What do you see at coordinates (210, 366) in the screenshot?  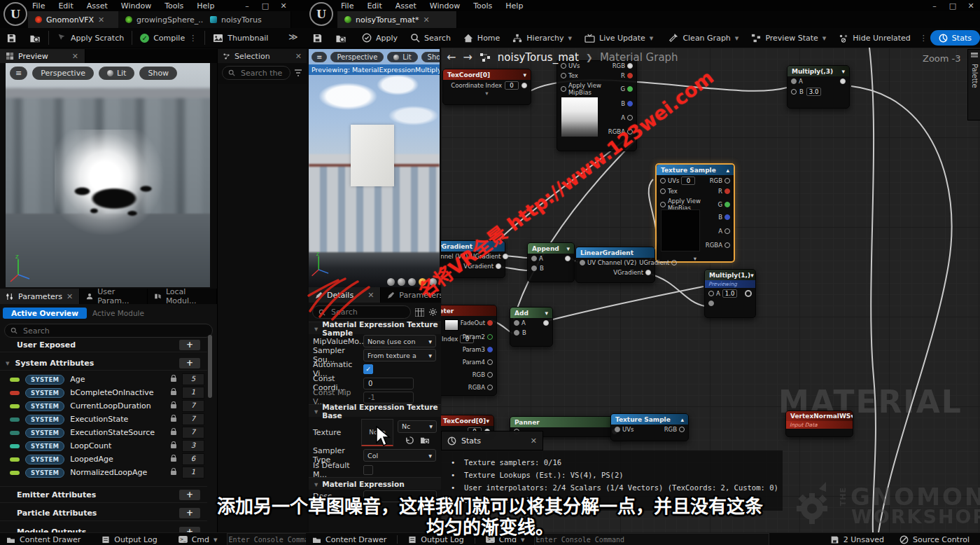 I see `scrollbar` at bounding box center [210, 366].